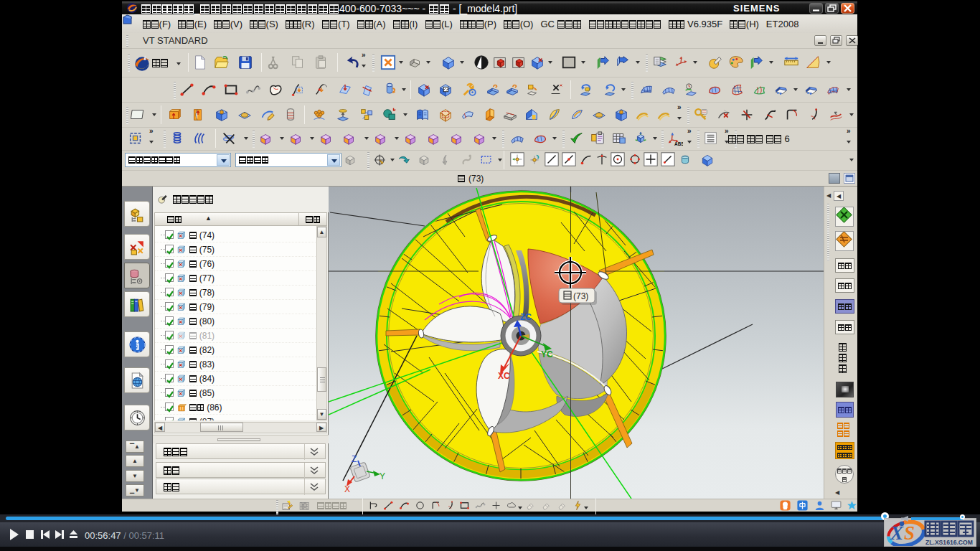  What do you see at coordinates (382, 476) in the screenshot?
I see `svg-text: Y` at bounding box center [382, 476].